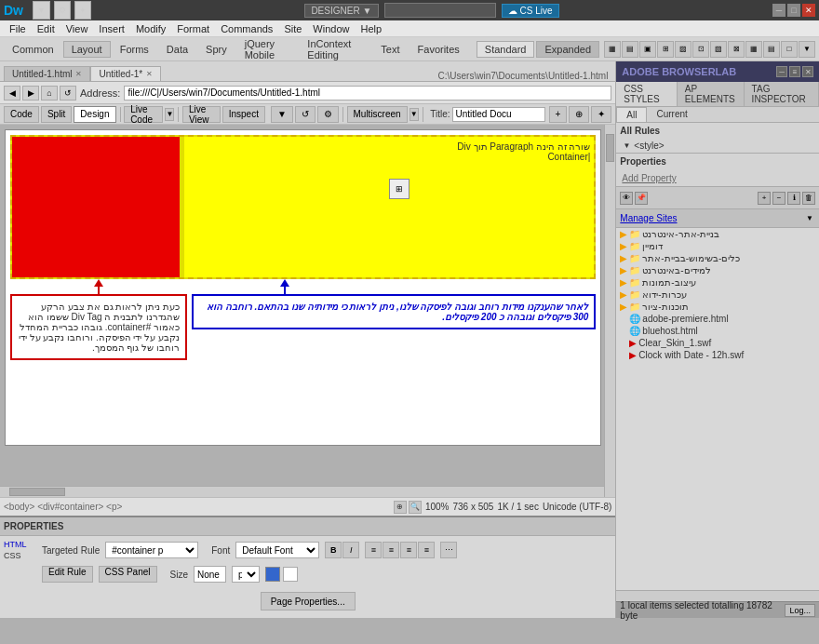  I want to click on standard-tab: Standard, so click(506, 49).